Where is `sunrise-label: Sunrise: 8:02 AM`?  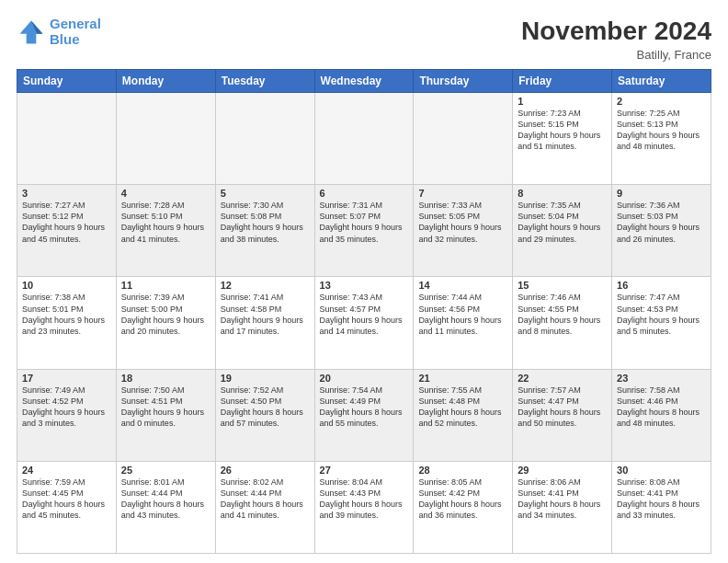 sunrise-label: Sunrise: 8:02 AM is located at coordinates (252, 482).